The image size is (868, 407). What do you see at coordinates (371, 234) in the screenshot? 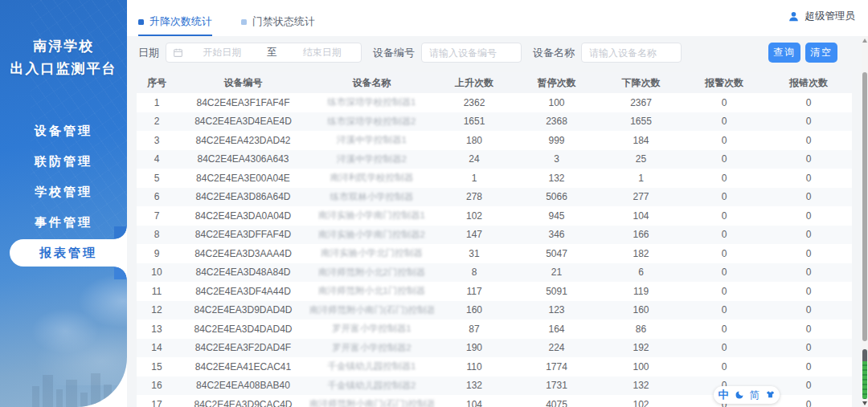
I see `cell-device-name: 南浔实验小学南门控制器2` at bounding box center [371, 234].